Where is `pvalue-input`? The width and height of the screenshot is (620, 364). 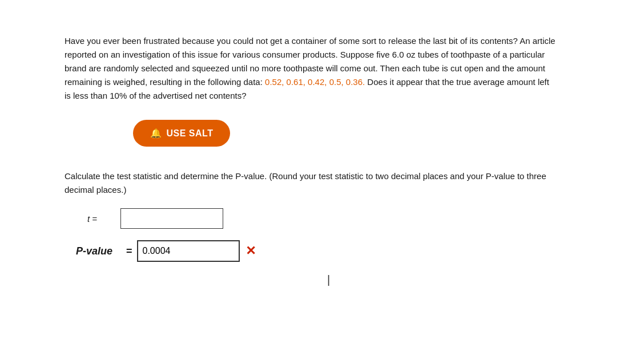
pvalue-input is located at coordinates (188, 251).